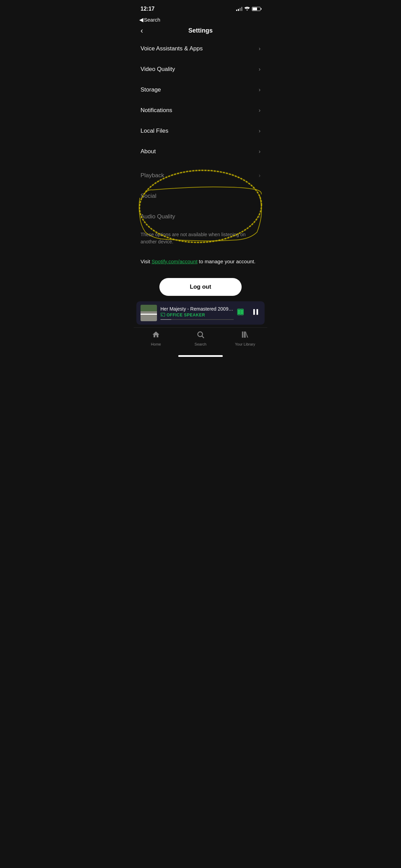  Describe the element at coordinates (200, 196) in the screenshot. I see `settings-item-social: Social ›` at that location.